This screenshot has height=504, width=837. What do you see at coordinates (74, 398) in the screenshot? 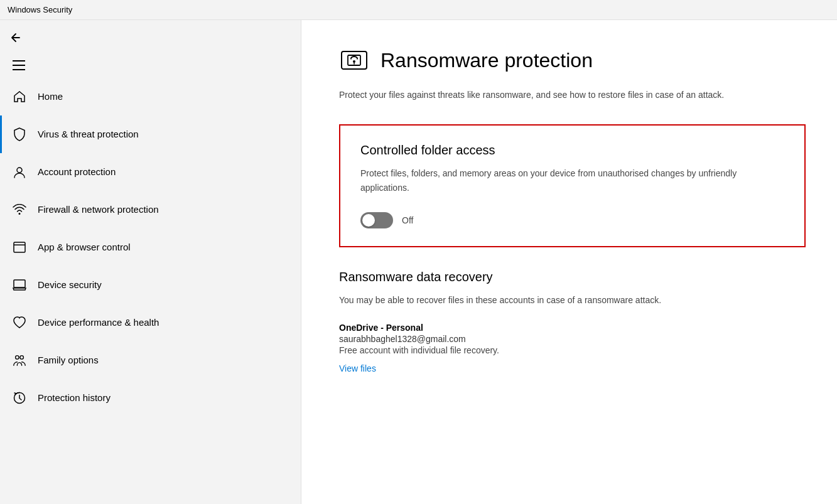
I see `sidebar-item-history-label: Protection history` at bounding box center [74, 398].